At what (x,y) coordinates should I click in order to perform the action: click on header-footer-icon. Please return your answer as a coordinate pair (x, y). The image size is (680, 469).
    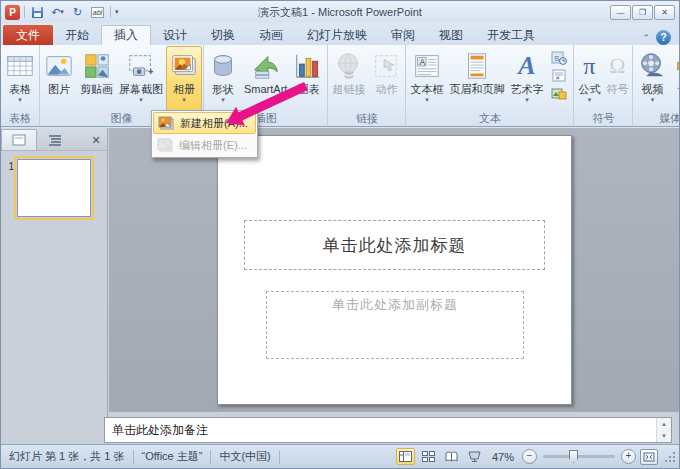
    Looking at the image, I should click on (477, 66).